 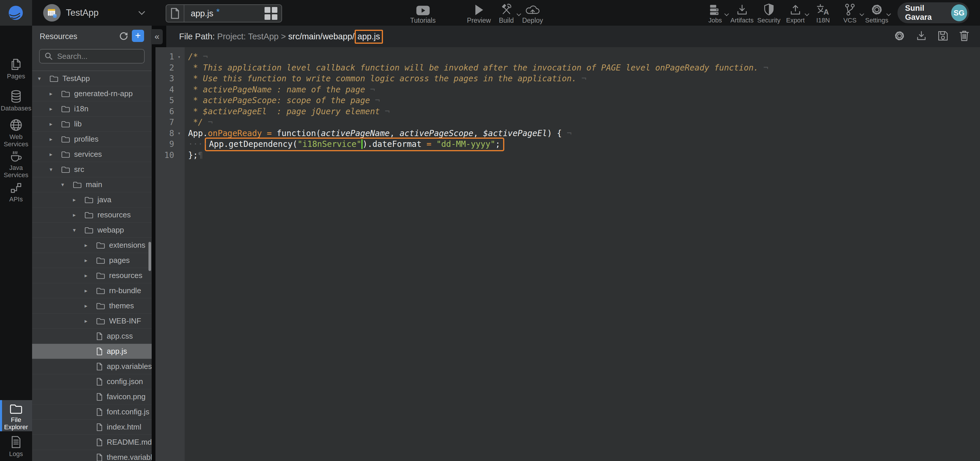 I want to click on code-line-2: 2 * This application level callback func…, so click(x=568, y=68).